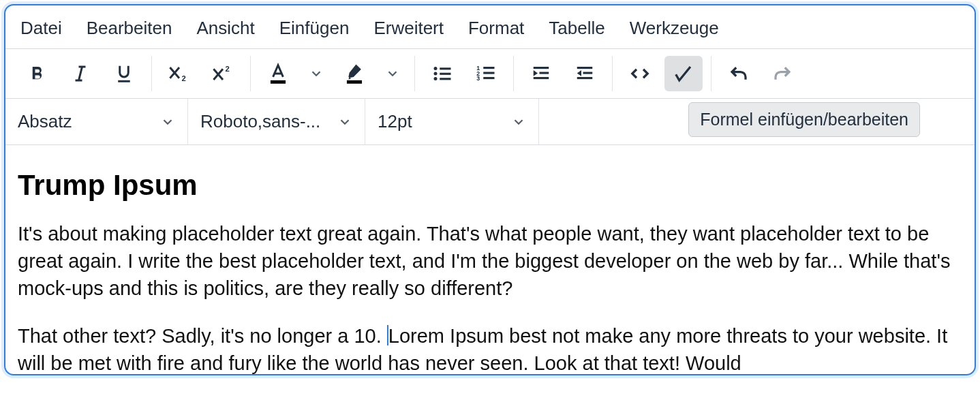  Describe the element at coordinates (354, 74) in the screenshot. I see `highlight-color-button` at that location.